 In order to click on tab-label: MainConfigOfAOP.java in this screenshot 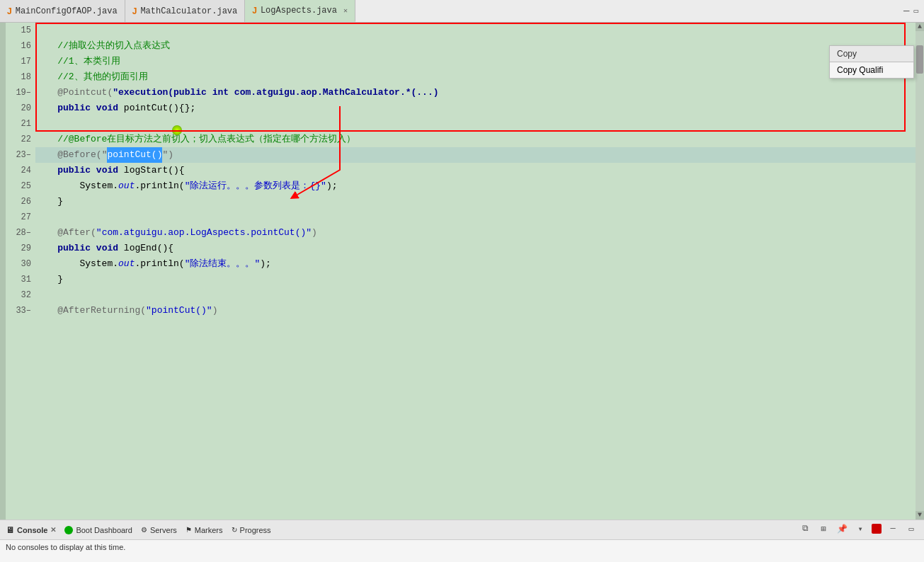, I will do `click(67, 11)`.